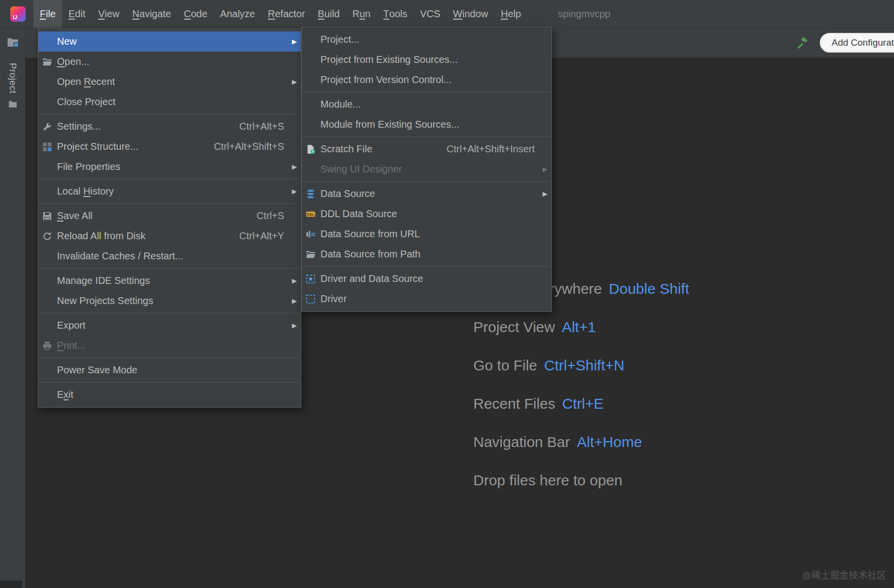 This screenshot has width=894, height=588. I want to click on menu-item-local-history: Local History▶, so click(170, 192).